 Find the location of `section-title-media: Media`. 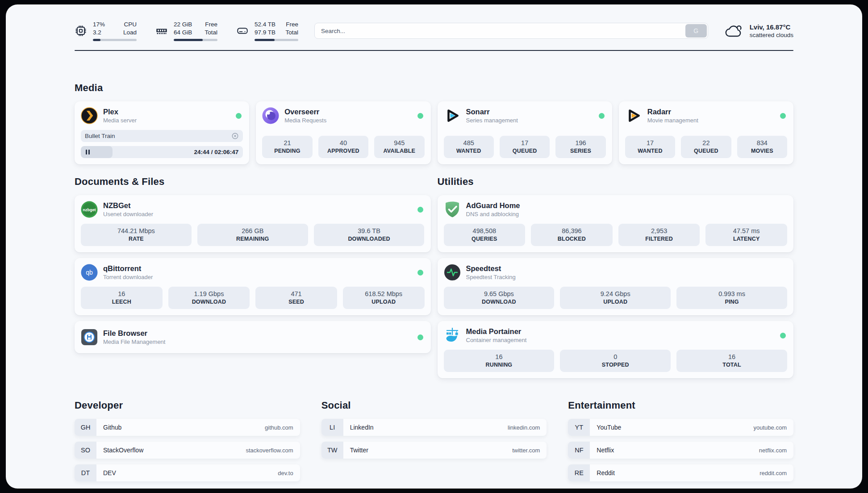

section-title-media: Media is located at coordinates (434, 88).